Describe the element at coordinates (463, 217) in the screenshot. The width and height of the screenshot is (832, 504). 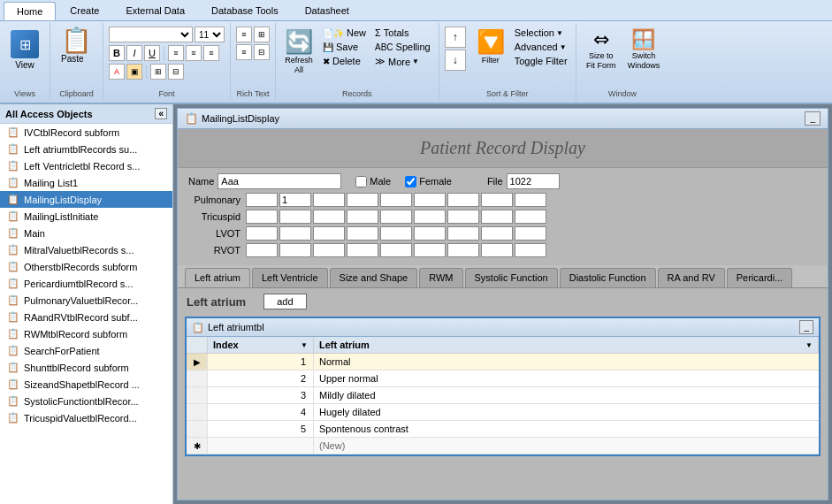
I see `tricuspid-f7` at that location.